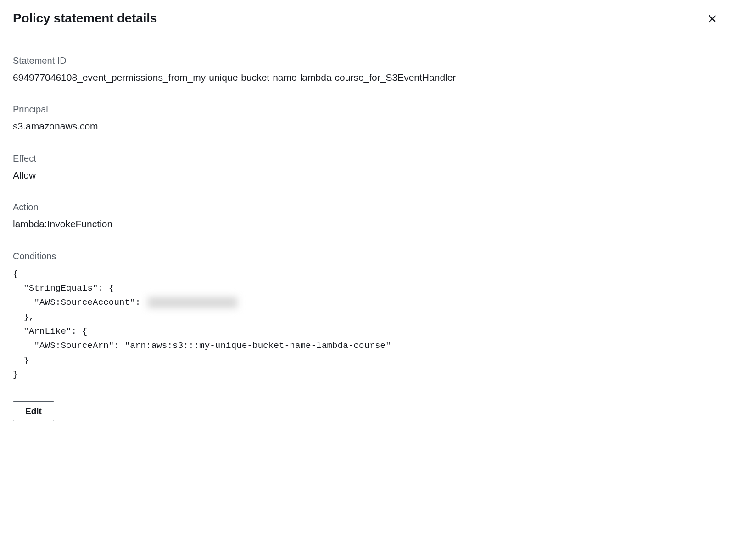 This screenshot has height=560, width=732. What do you see at coordinates (366, 70) in the screenshot?
I see `statement-id-field: Statement ID 694977046108_event_permissi…` at bounding box center [366, 70].